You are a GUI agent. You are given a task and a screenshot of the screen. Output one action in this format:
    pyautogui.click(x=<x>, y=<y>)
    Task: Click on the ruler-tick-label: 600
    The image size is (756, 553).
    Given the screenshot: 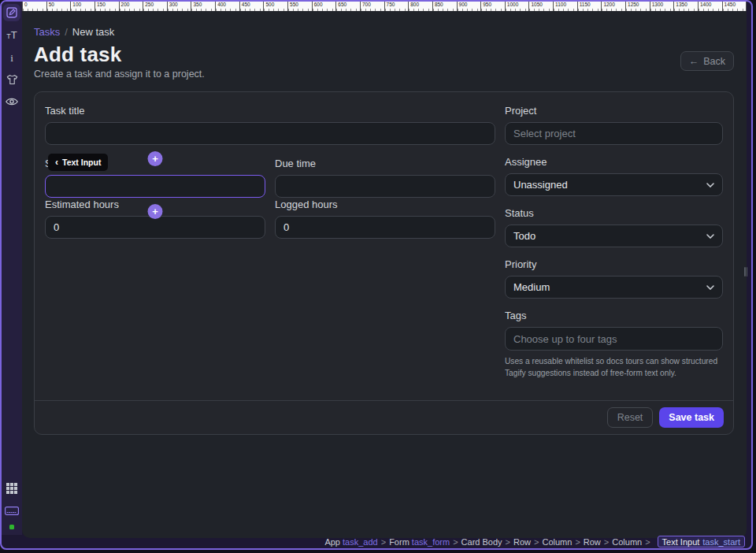 What is the action you would take?
    pyautogui.click(x=324, y=6)
    